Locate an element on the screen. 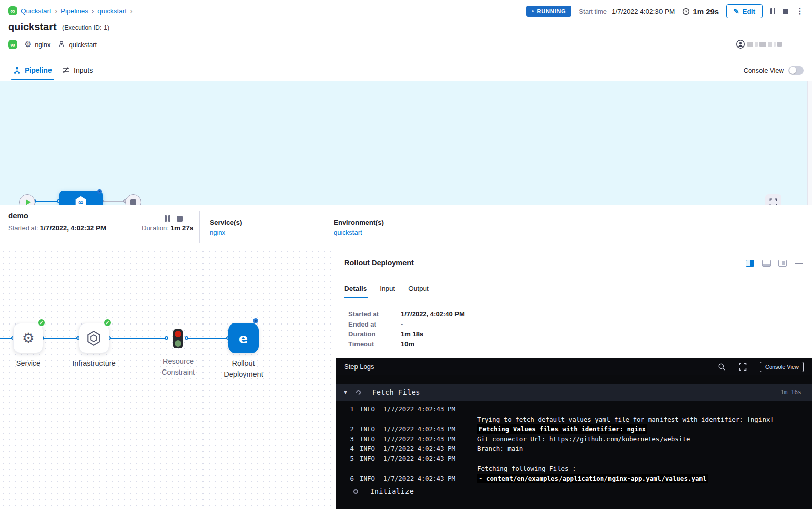 This screenshot has width=812, height=509. layout-float-button is located at coordinates (783, 263).